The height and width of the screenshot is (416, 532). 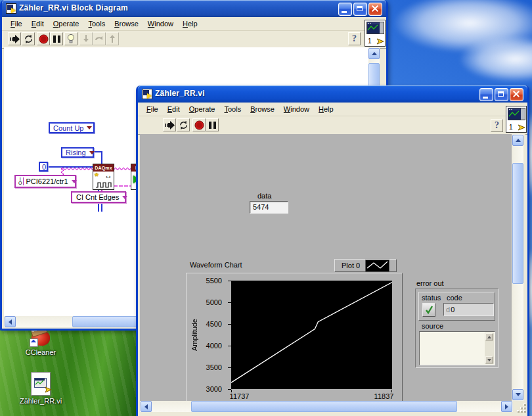 What do you see at coordinates (86, 39) in the screenshot?
I see `step-into-button` at bounding box center [86, 39].